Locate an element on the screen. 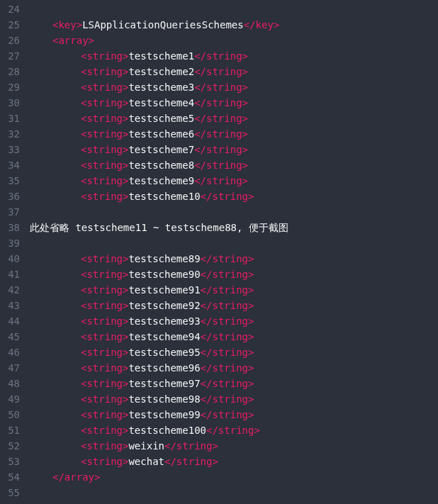  xml-text: testscheme7 is located at coordinates (162, 150).